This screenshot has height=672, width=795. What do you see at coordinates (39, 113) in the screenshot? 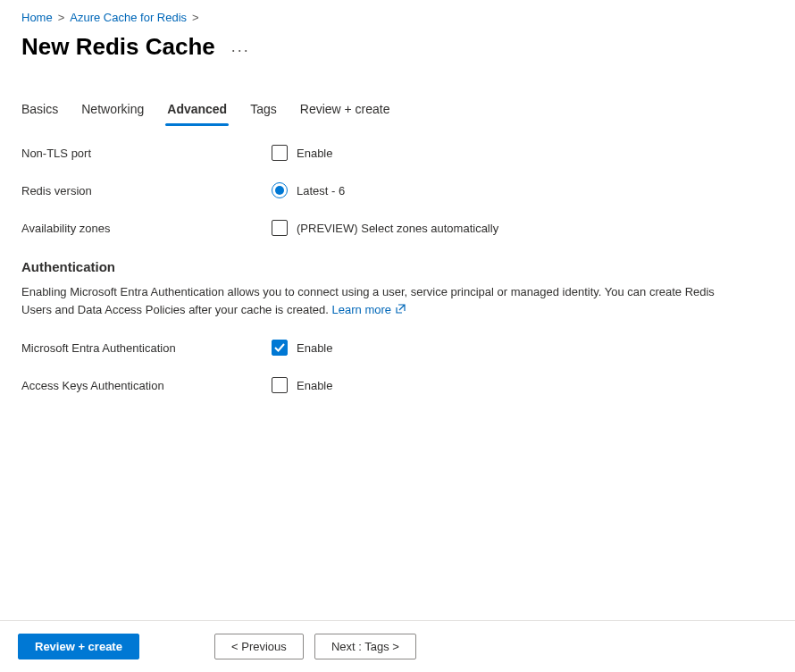
I see `tab-basics: Basics` at bounding box center [39, 113].